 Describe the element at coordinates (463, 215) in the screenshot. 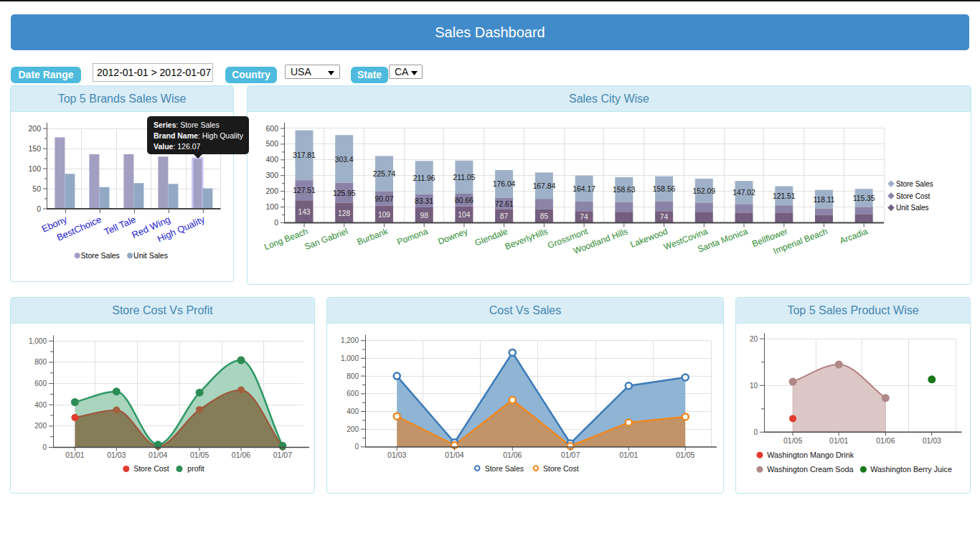

I see `svg-text: 104` at that location.